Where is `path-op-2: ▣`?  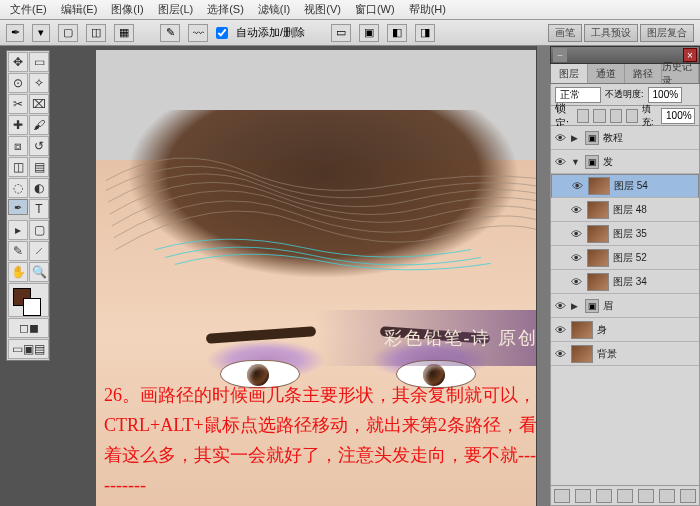
path-op-2: ▣ is located at coordinates (369, 33).